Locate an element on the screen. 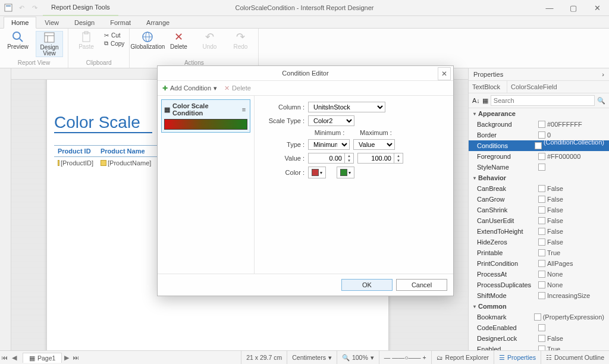 Image resolution: width=609 pixels, height=364 pixels. preview-button: Preview is located at coordinates (18, 44).